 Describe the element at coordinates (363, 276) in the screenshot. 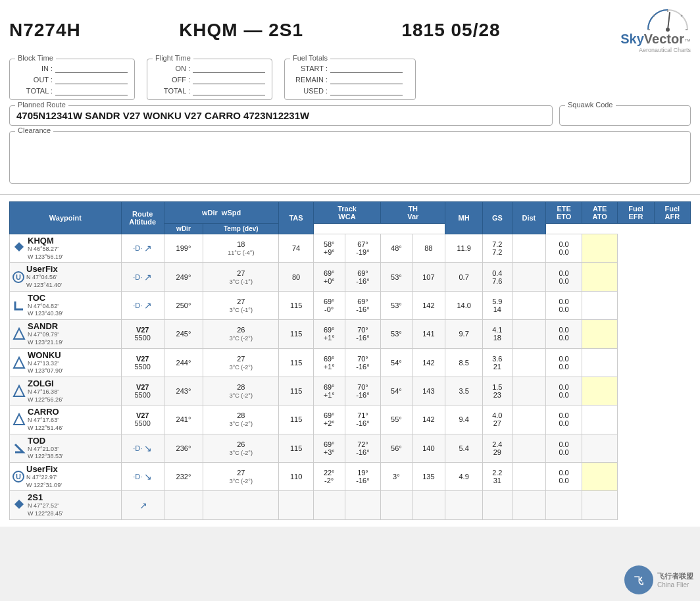

I see `cell-th-var: 69°-16°` at that location.